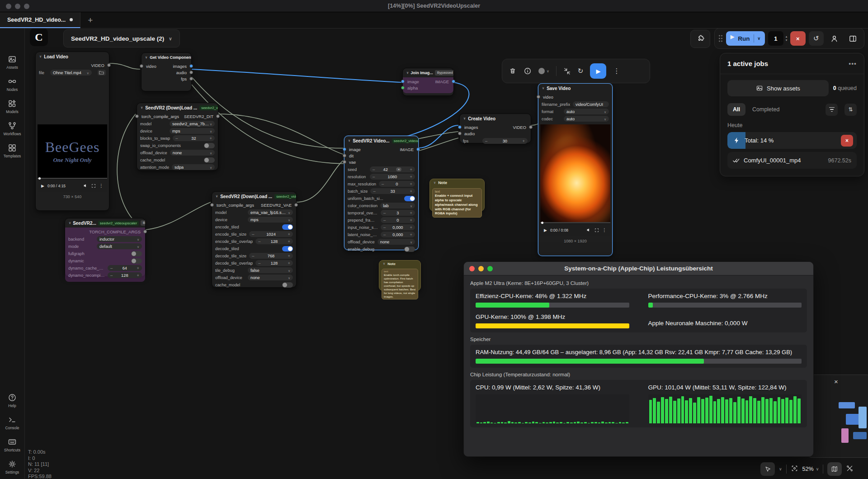 The height and width of the screenshot is (479, 868). What do you see at coordinates (399, 169) in the screenshot?
I see `randomize-seed-icon: ×` at bounding box center [399, 169].